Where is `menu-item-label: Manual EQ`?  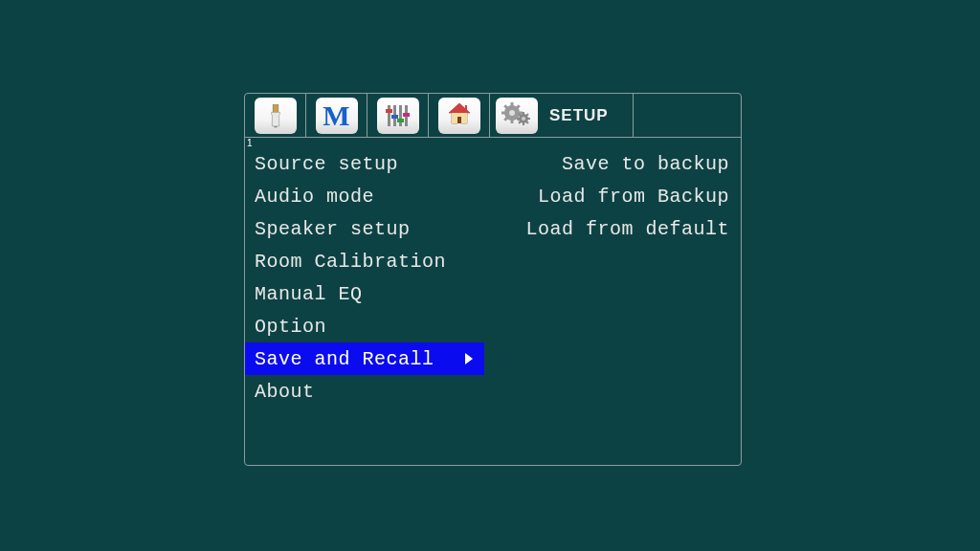 menu-item-label: Manual EQ is located at coordinates (308, 295).